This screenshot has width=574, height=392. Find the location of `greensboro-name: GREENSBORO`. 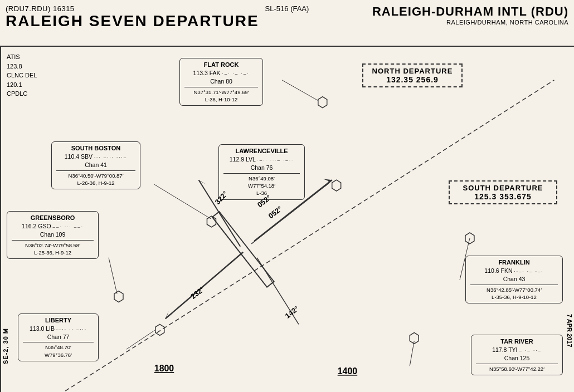

greensboro-name: GREENSBORO is located at coordinates (52, 218).